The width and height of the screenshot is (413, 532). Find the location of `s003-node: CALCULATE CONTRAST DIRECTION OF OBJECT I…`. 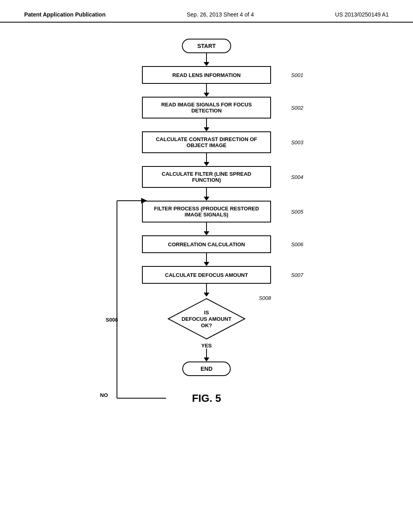

s003-node: CALCULATE CONTRAST DIRECTION OF OBJECT I… is located at coordinates (206, 142).